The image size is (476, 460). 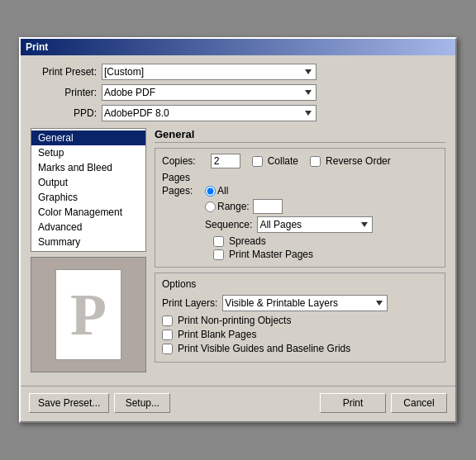 What do you see at coordinates (218, 241) in the screenshot?
I see `spreads-checkbox` at bounding box center [218, 241].